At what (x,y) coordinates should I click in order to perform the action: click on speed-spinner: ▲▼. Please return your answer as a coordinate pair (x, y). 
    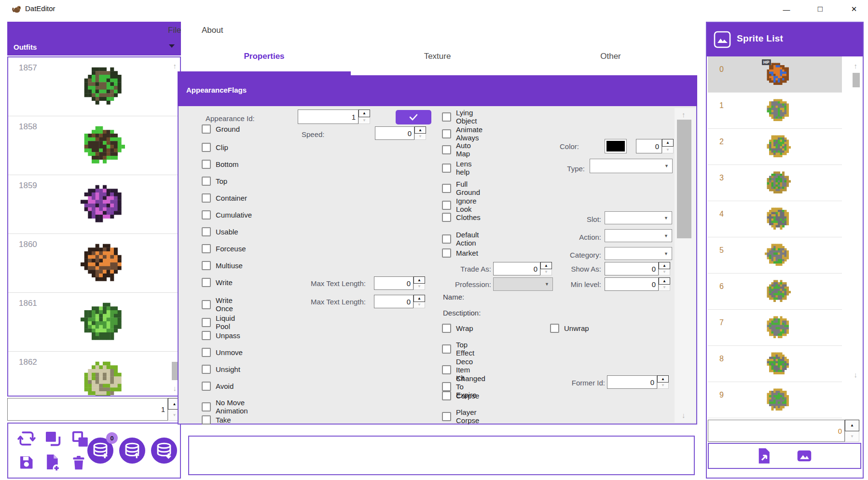
    Looking at the image, I should click on (420, 133).